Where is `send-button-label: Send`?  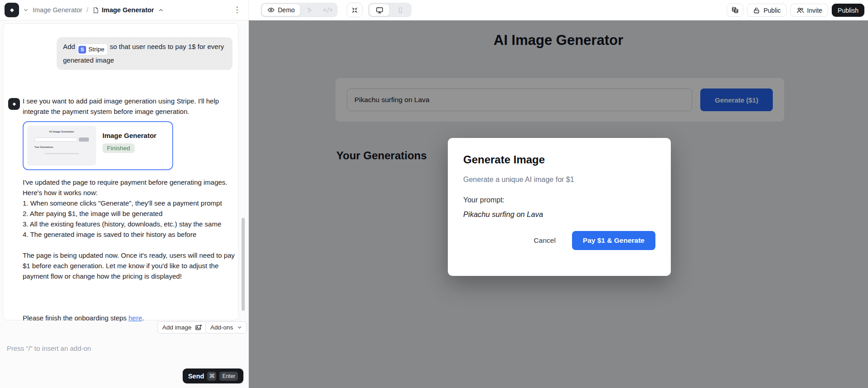 send-button-label: Send is located at coordinates (196, 376).